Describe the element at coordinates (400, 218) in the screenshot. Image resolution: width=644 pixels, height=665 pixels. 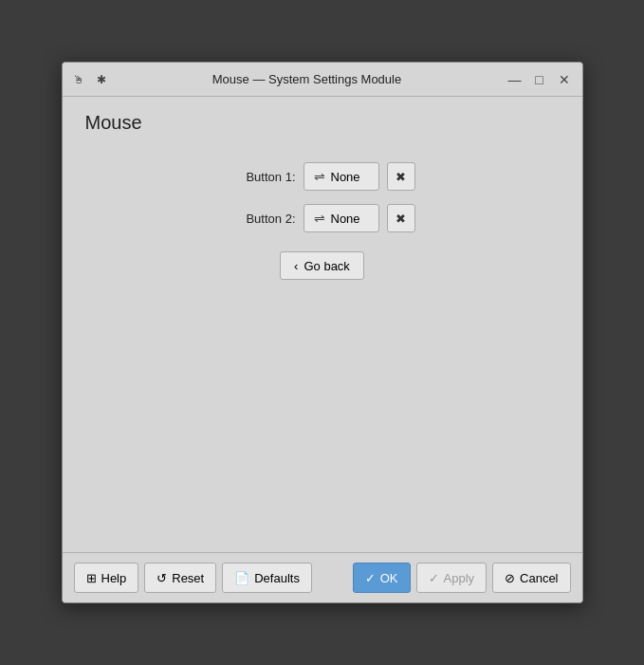
I see `button2-clear-icon: ✖` at that location.